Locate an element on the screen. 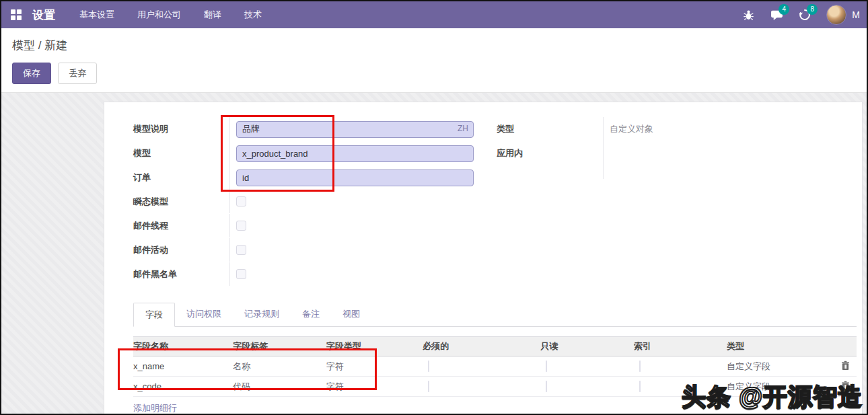 The width and height of the screenshot is (868, 415). header-field-name: 字段名称 is located at coordinates (183, 346).